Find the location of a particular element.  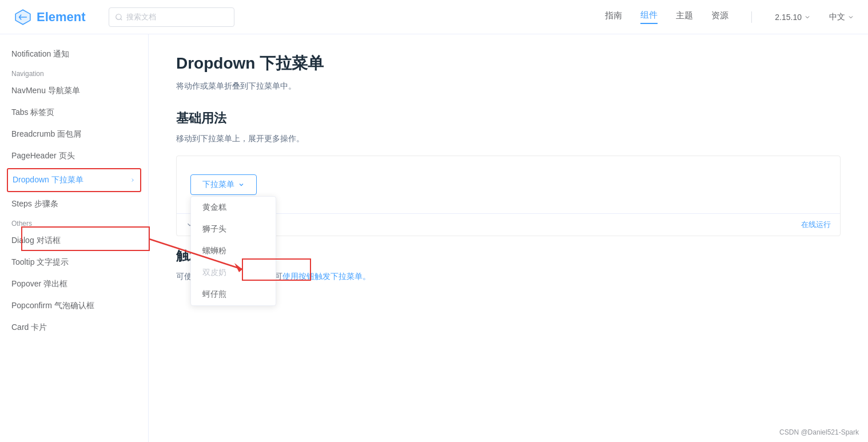

sidebar-section-others: Others is located at coordinates (74, 222).